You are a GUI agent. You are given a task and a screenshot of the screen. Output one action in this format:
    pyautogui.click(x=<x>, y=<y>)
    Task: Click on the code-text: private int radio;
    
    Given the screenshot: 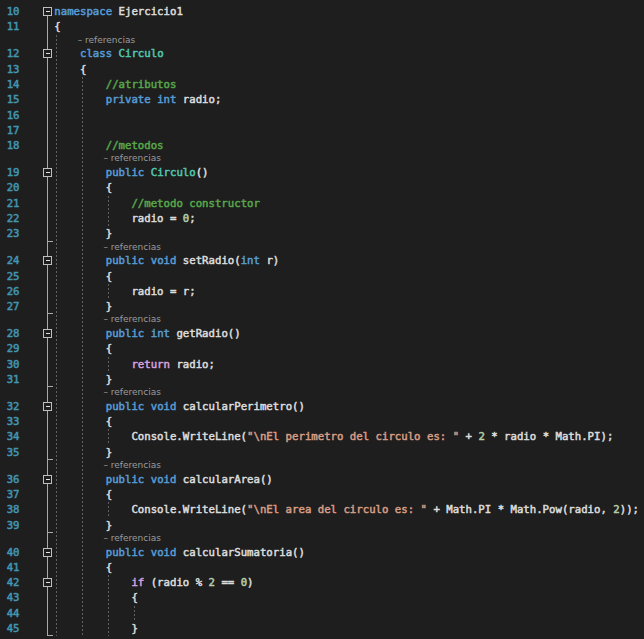 What is the action you would take?
    pyautogui.click(x=138, y=100)
    